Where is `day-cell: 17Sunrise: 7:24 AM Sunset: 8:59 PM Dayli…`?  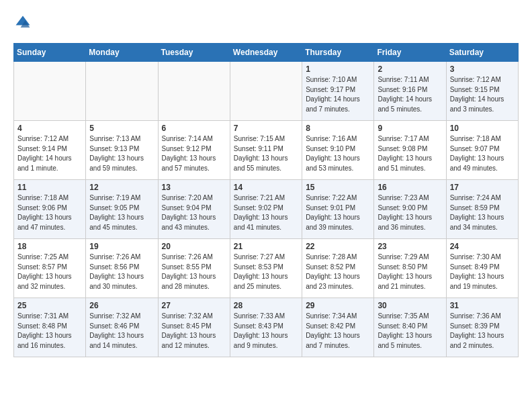
day-cell: 17Sunrise: 7:24 AM Sunset: 8:59 PM Dayli… is located at coordinates (482, 210).